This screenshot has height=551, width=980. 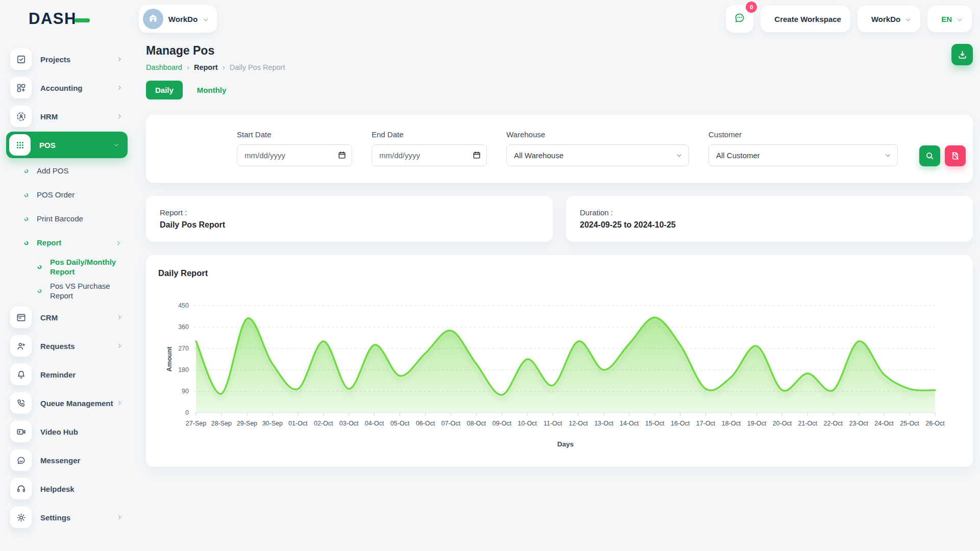 I want to click on svg-text: 22-Oct, so click(x=834, y=423).